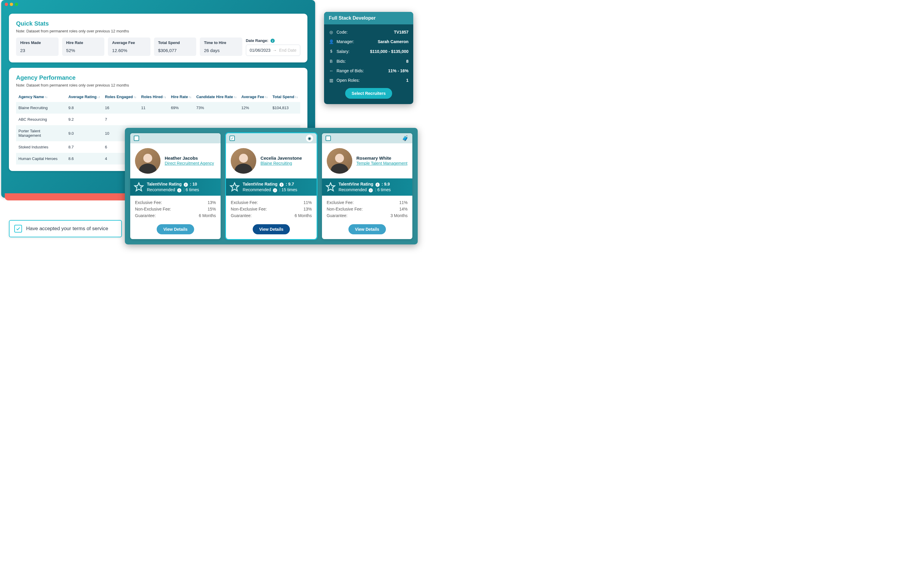 Image resolution: width=924 pixels, height=565 pixels. I want to click on recruiter-name: Rosemary White, so click(382, 158).